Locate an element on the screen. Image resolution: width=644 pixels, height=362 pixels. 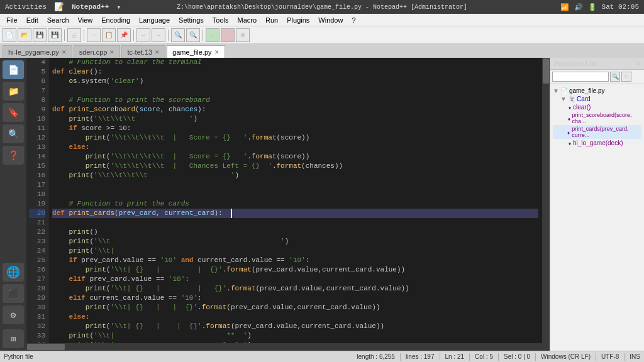
code-line: print('\\t| ** ') is located at coordinates (296, 336).